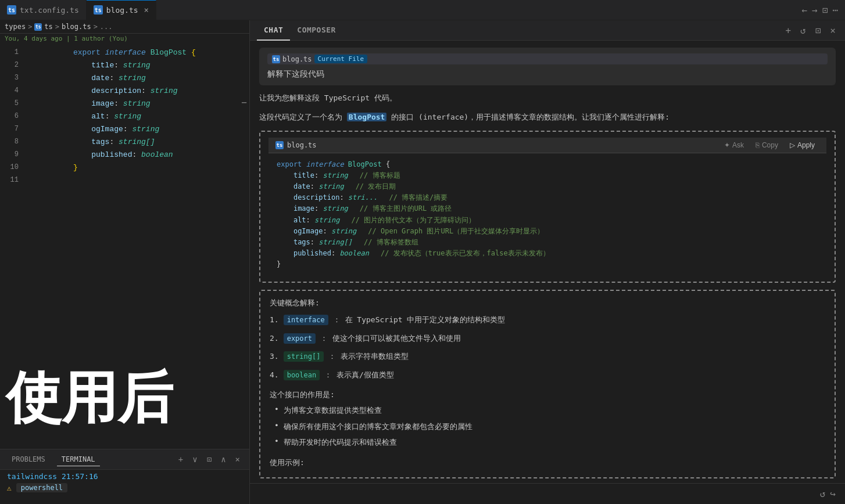  What do you see at coordinates (833, 30) in the screenshot?
I see `chat-close-icon: ×` at bounding box center [833, 30].